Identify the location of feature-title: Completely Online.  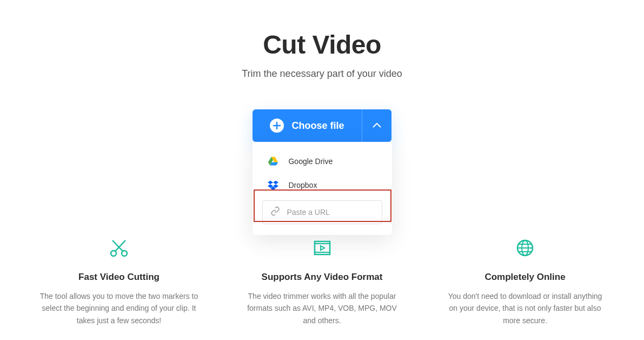
(525, 277).